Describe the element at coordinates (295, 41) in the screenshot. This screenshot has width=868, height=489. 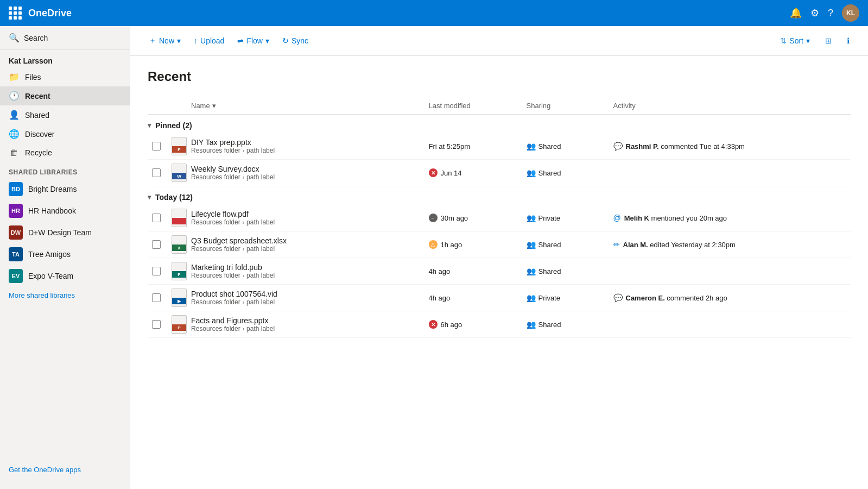
I see `sync-button: ↻ Sync` at that location.